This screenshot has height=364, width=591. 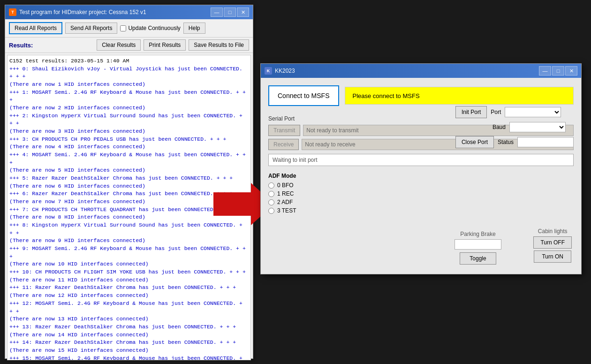 What do you see at coordinates (52, 45) in the screenshot?
I see `results-label: Results:` at bounding box center [52, 45].